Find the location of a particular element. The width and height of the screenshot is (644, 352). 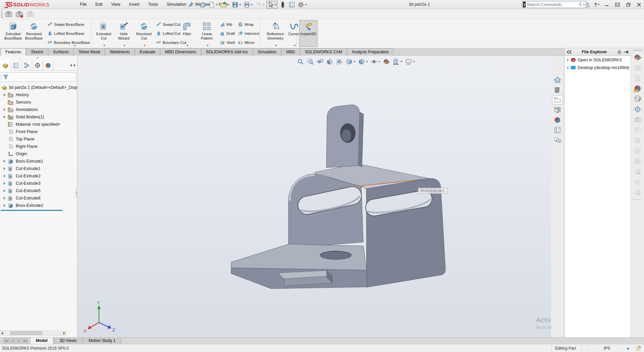

hole-wizard-button: HoleWizard is located at coordinates (124, 34).